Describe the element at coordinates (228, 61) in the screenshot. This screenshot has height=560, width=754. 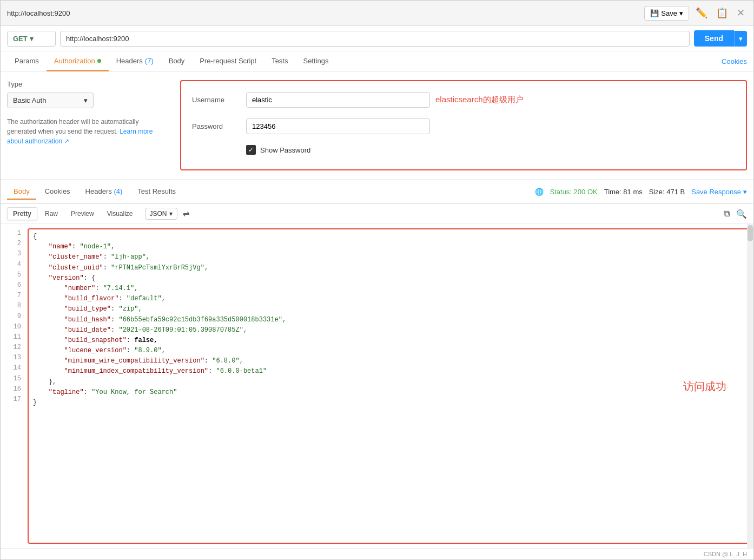
I see `tab-prerequest-label: Pre-request Script` at that location.